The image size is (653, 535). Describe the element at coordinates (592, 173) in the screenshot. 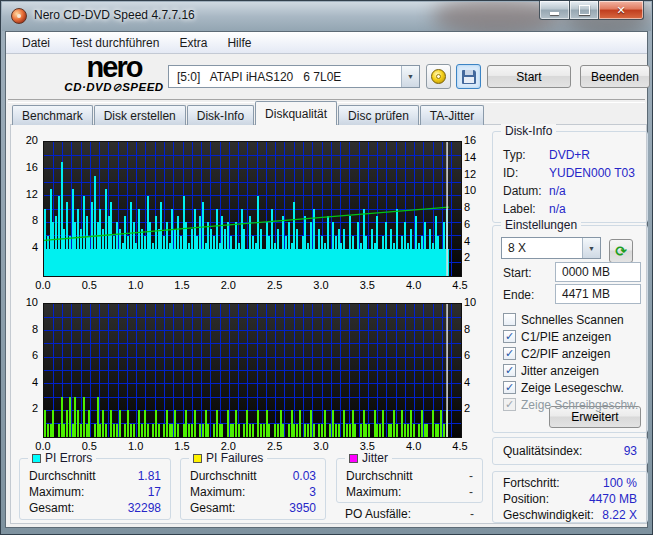

I see `disk-info-value: YUDEN000 T03` at that location.